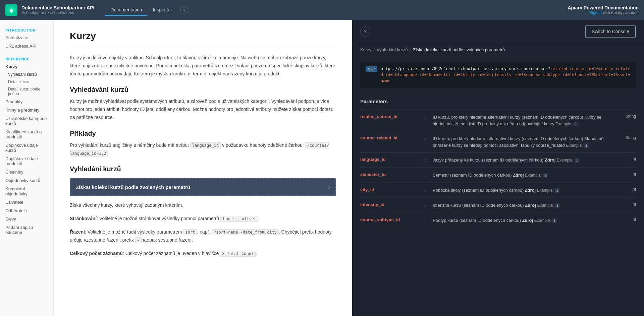 The image size is (644, 316). I want to click on switch-console-button: Switch to Console, so click(610, 31).